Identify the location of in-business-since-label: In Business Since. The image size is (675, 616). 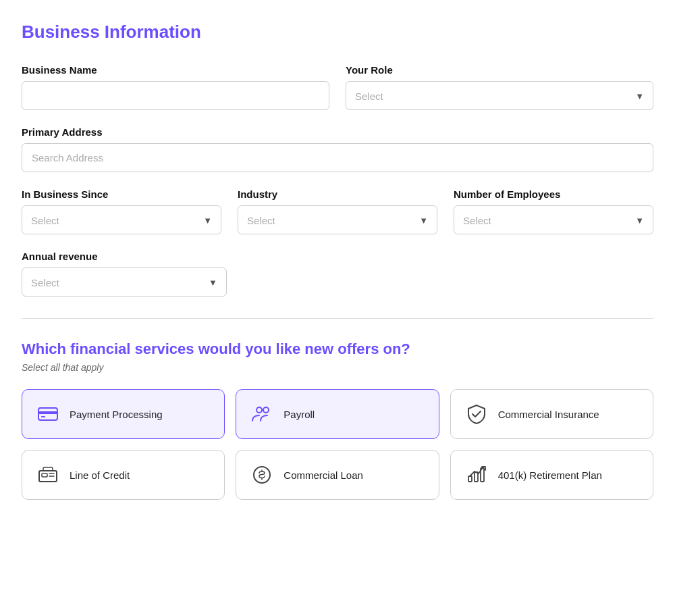
(122, 195).